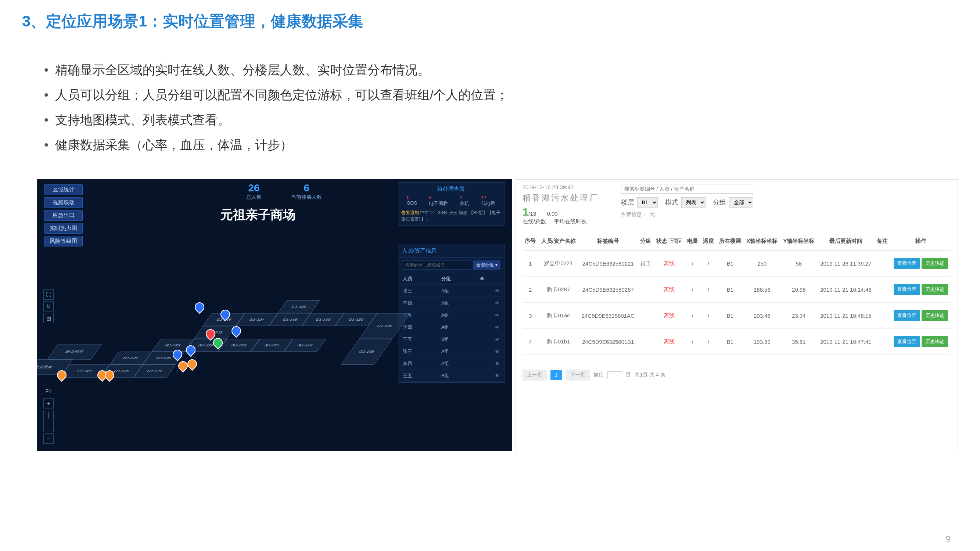 The width and height of the screenshot is (980, 551). What do you see at coordinates (762, 241) in the screenshot?
I see `table-header: X轴坐标坐标` at bounding box center [762, 241].